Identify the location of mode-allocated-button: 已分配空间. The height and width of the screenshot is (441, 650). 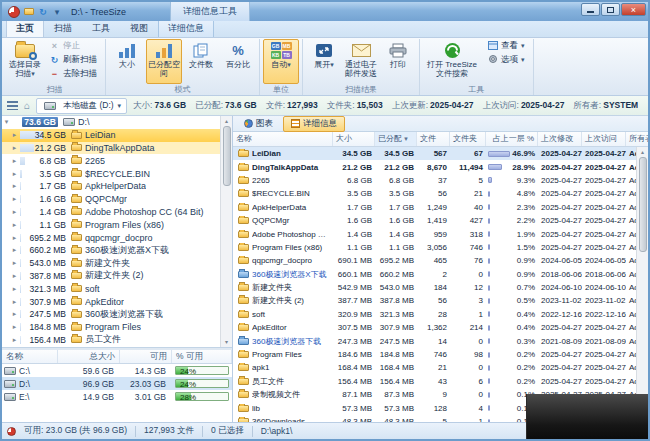
(164, 62).